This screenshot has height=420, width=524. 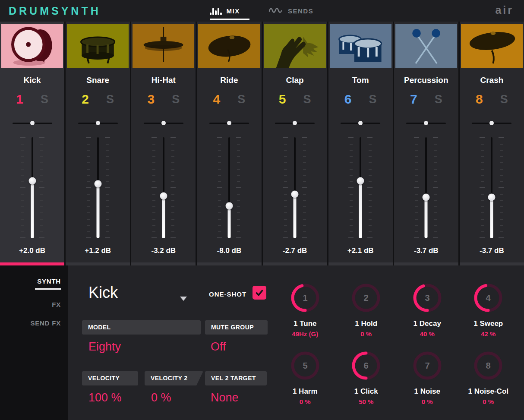 What do you see at coordinates (305, 366) in the screenshot?
I see `svg-text: 5` at bounding box center [305, 366].